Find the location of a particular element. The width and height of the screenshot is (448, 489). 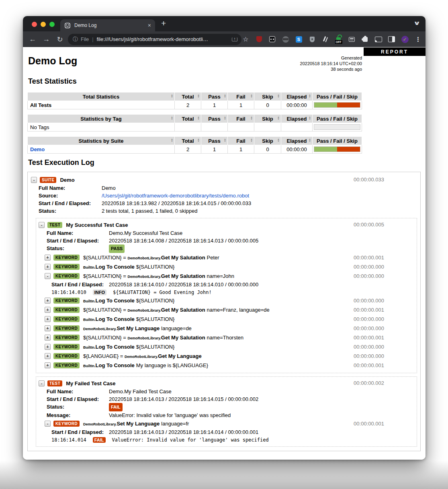

password-shield-icon is located at coordinates (312, 39).